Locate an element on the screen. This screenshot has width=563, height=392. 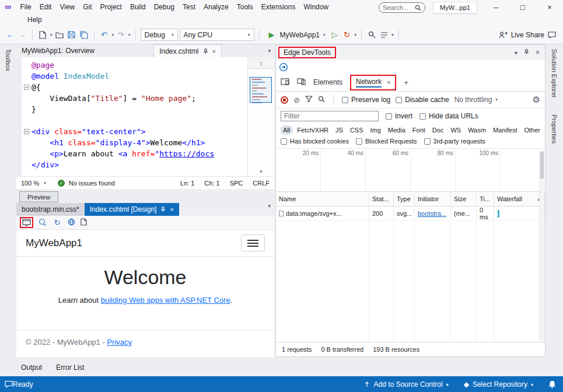
solution-explorer-tab: Solution Explorer is located at coordinates (554, 74).